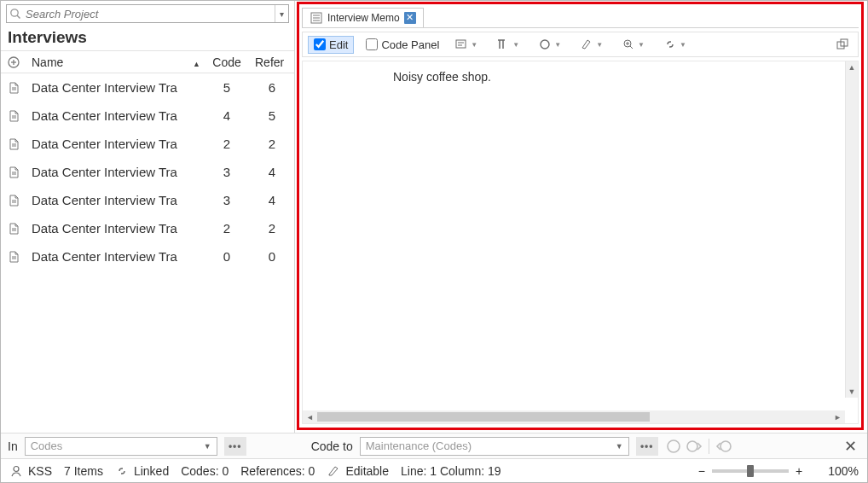  Describe the element at coordinates (235, 446) in the screenshot. I see `in-more-button: •••` at that location.